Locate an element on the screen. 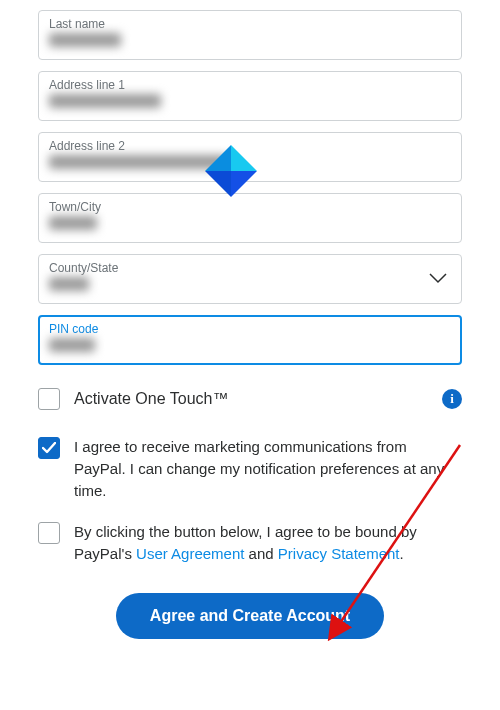 This screenshot has height=710, width=500. town-label: Town/City is located at coordinates (250, 207).